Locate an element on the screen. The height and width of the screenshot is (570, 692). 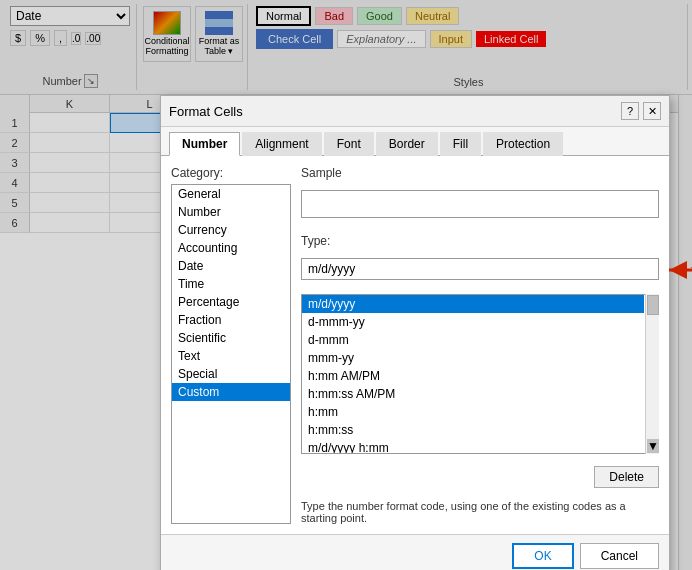
dialog-footer: OK Cancel is located at coordinates (415, 552).